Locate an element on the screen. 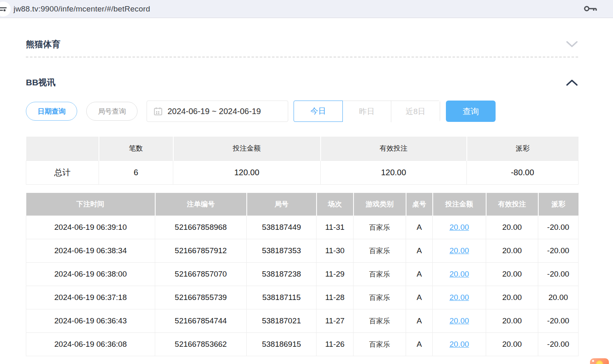 Image resolution: width=613 pixels, height=364 pixels. header-table-number: 桌号 is located at coordinates (420, 204).